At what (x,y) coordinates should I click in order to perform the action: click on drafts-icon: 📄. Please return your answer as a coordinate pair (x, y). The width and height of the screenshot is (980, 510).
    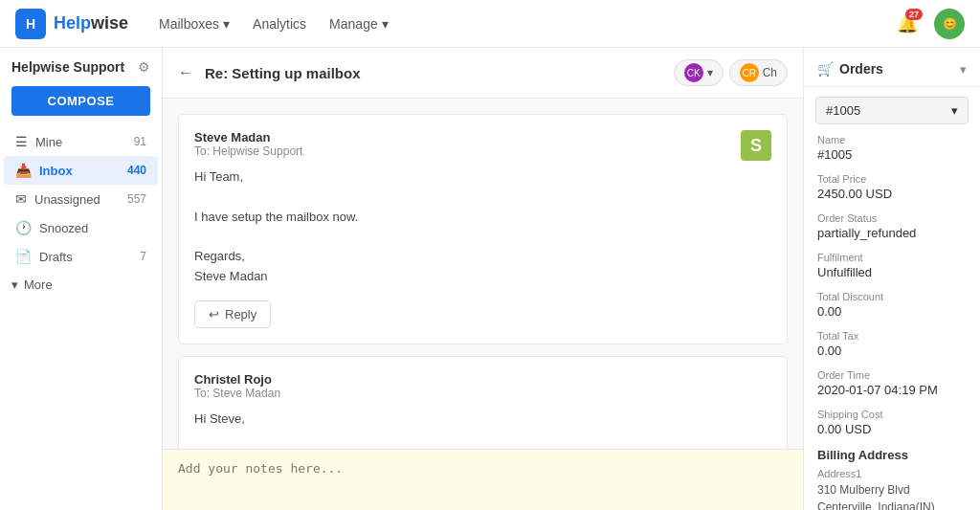
    Looking at the image, I should click on (23, 256).